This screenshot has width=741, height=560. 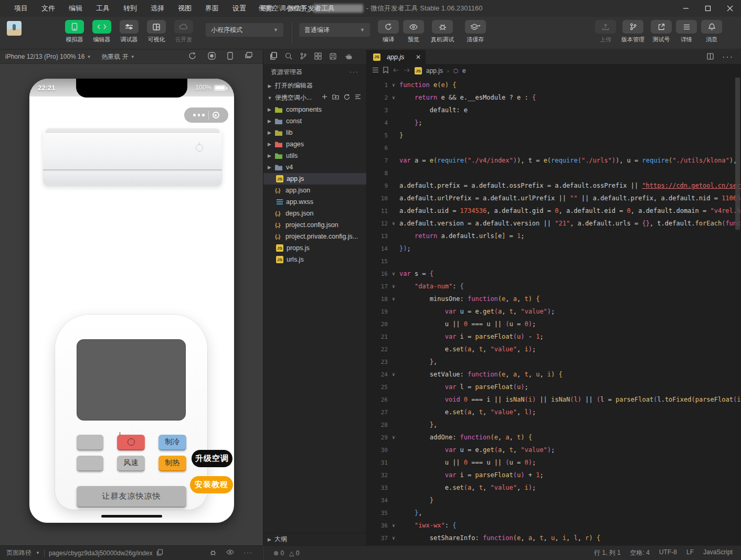 What do you see at coordinates (711, 57) in the screenshot?
I see `split-editor-icon` at bounding box center [711, 57].